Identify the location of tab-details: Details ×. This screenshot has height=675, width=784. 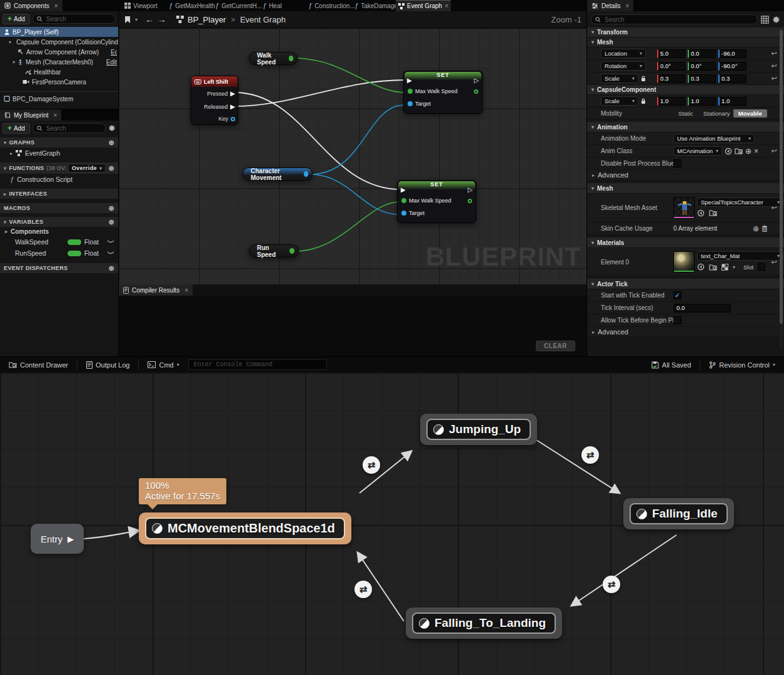
(610, 6).